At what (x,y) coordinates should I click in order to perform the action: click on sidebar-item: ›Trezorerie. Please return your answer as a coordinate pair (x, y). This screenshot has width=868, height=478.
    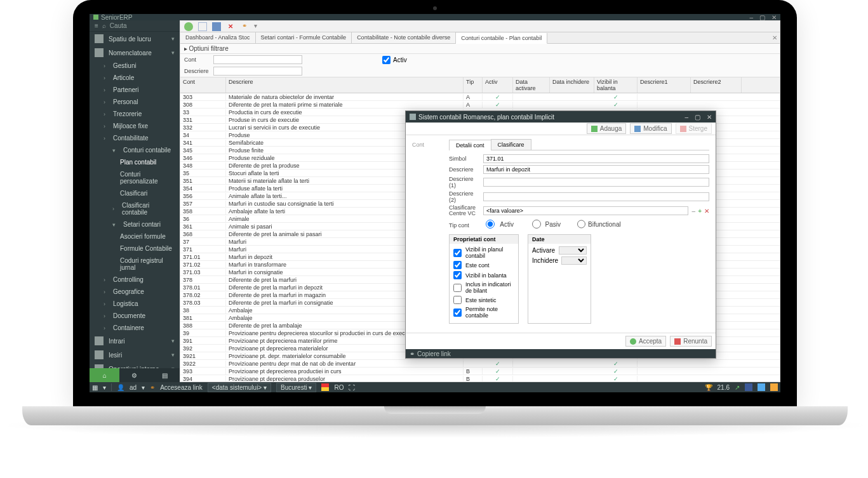
    Looking at the image, I should click on (135, 114).